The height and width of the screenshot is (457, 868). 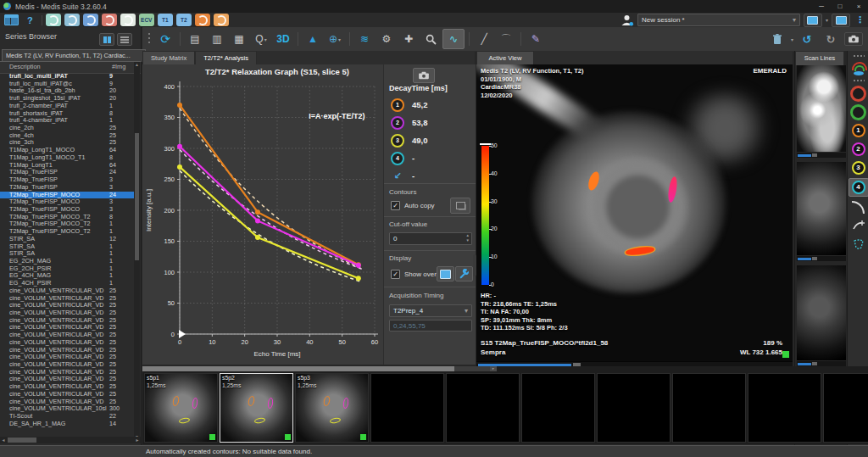 I want to click on three-d-icon: 3D, so click(x=283, y=39).